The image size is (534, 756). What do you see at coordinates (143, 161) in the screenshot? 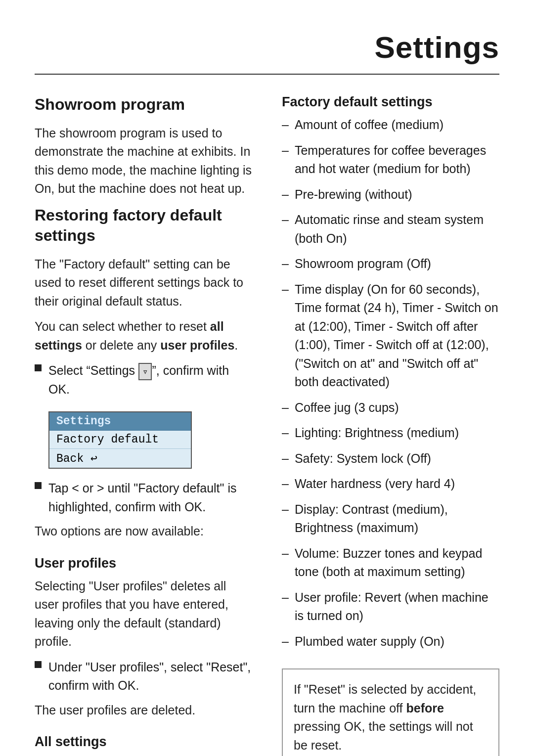
I see `showroom-body: The showroom program is used to demonstr…` at bounding box center [143, 161].